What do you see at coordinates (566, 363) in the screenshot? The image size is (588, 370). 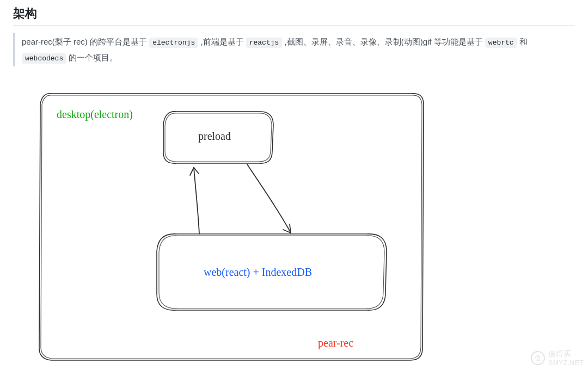 I see `watermark-site: SMYZ.NET` at bounding box center [566, 363].